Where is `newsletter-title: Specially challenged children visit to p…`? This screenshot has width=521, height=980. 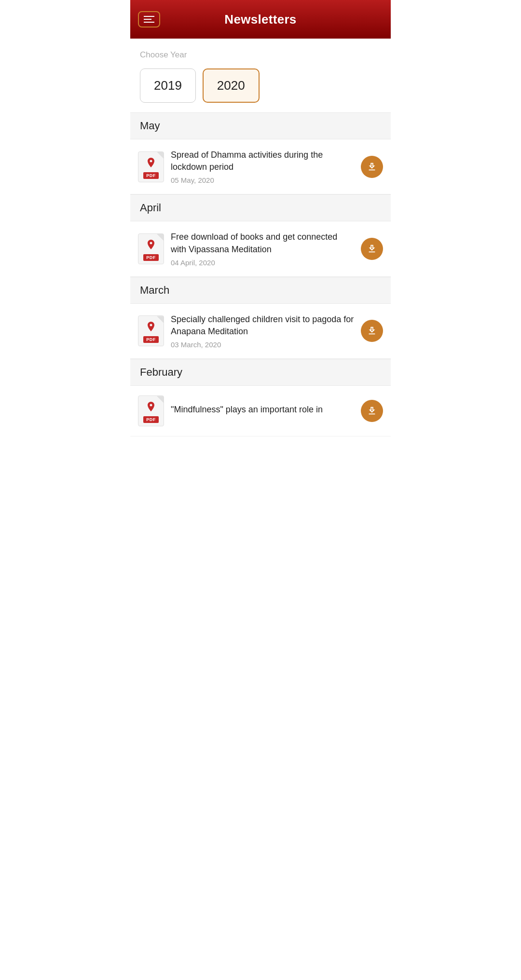 newsletter-title: Specially challenged children visit to p… is located at coordinates (262, 326).